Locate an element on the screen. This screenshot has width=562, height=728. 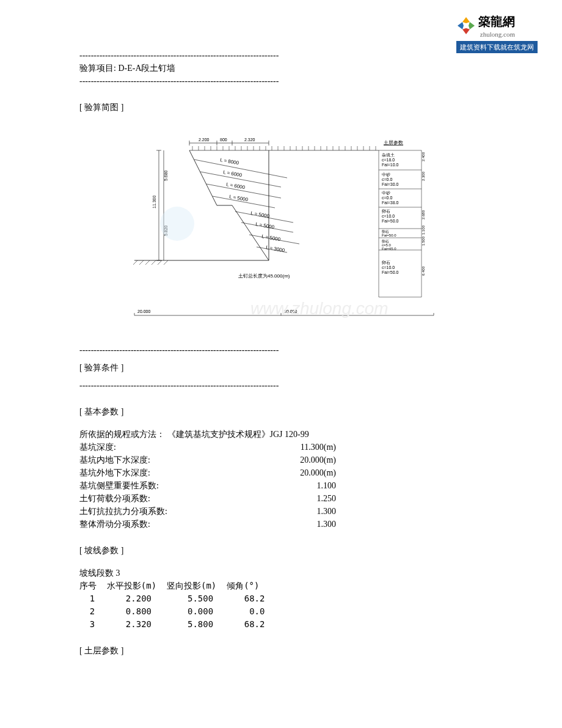
param-label: 土钉荷载分项系数: is located at coordinates (177, 499).